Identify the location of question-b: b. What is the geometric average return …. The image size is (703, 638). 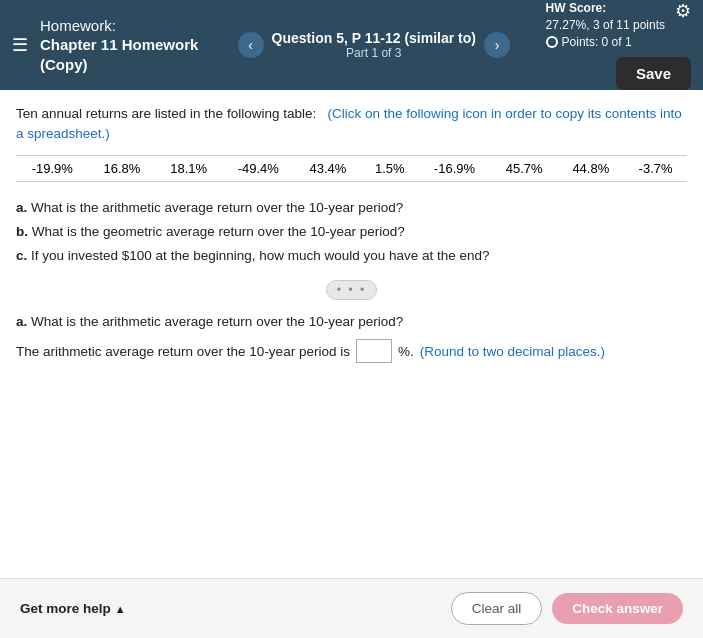
(352, 232).